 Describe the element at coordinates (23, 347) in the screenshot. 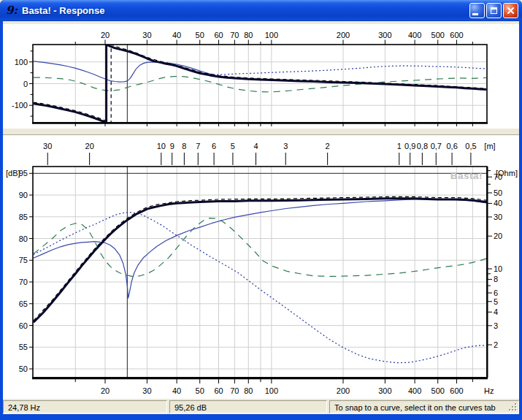

I see `db-tick-label: 55` at that location.